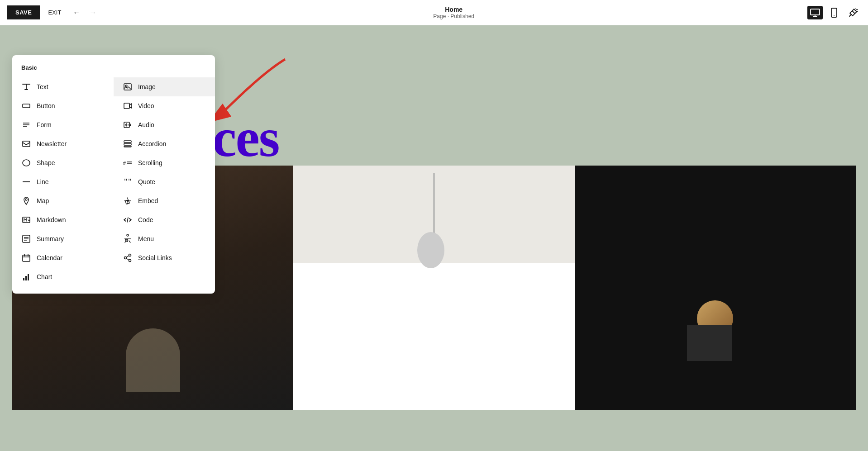 The height and width of the screenshot is (451, 868). I want to click on panel-right-column: Image Video Audio, so click(164, 182).